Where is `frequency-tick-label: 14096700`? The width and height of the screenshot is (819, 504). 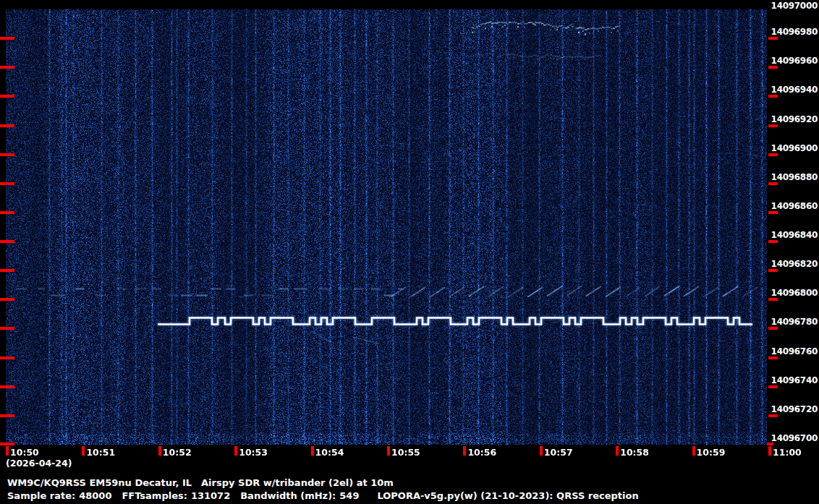 frequency-tick-label: 14096700 is located at coordinates (794, 438).